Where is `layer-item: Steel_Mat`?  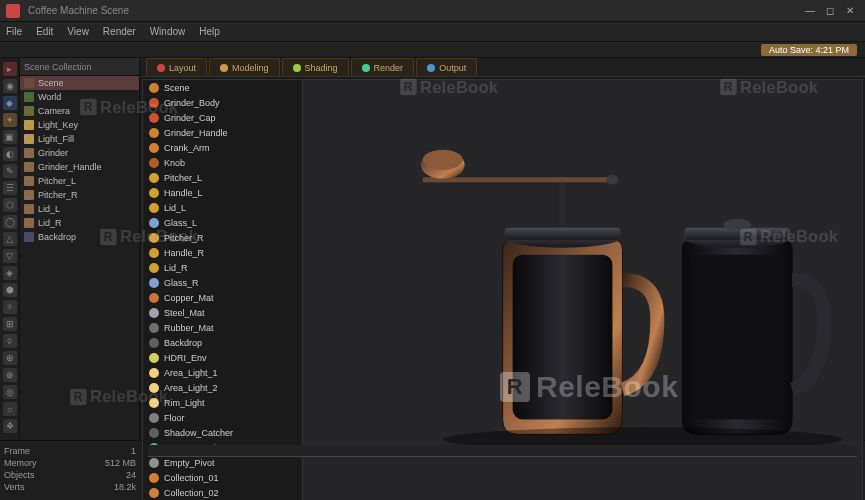
layer-item: Steel_Mat is located at coordinates (222, 312).